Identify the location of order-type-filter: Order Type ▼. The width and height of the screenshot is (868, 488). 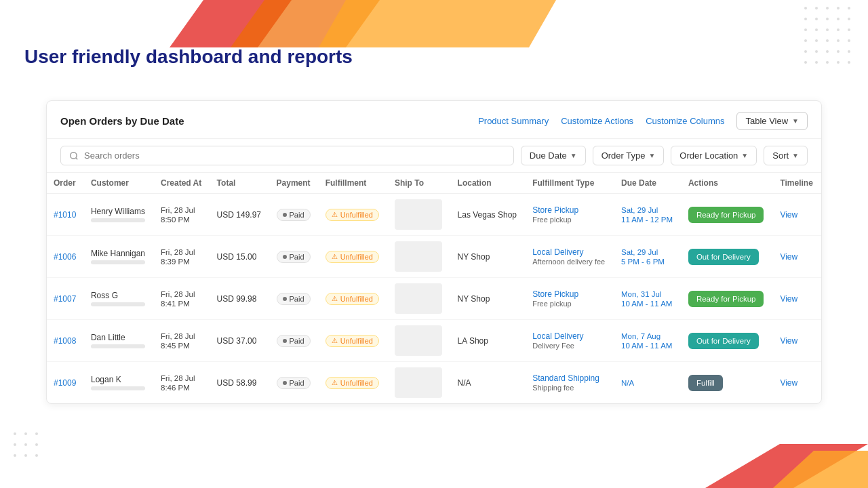
(629, 156).